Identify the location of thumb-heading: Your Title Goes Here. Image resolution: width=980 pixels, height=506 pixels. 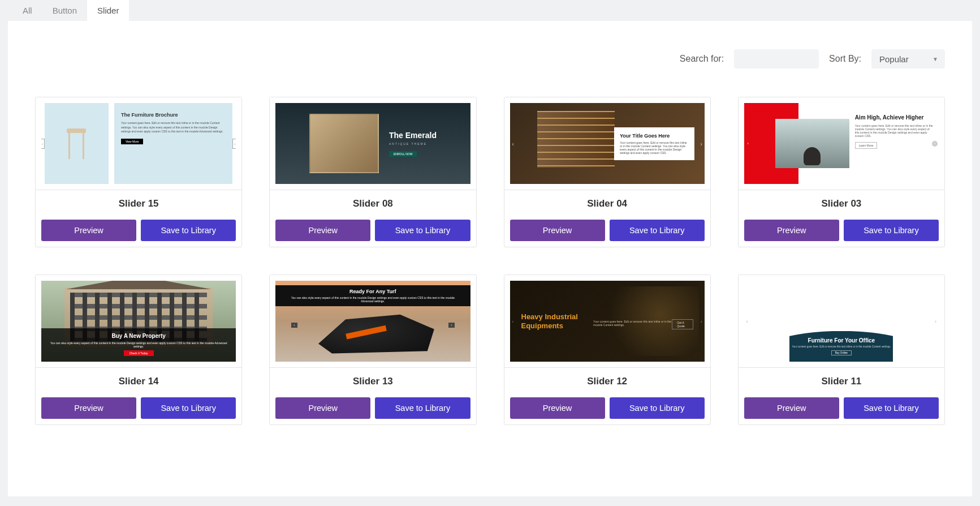
(654, 136).